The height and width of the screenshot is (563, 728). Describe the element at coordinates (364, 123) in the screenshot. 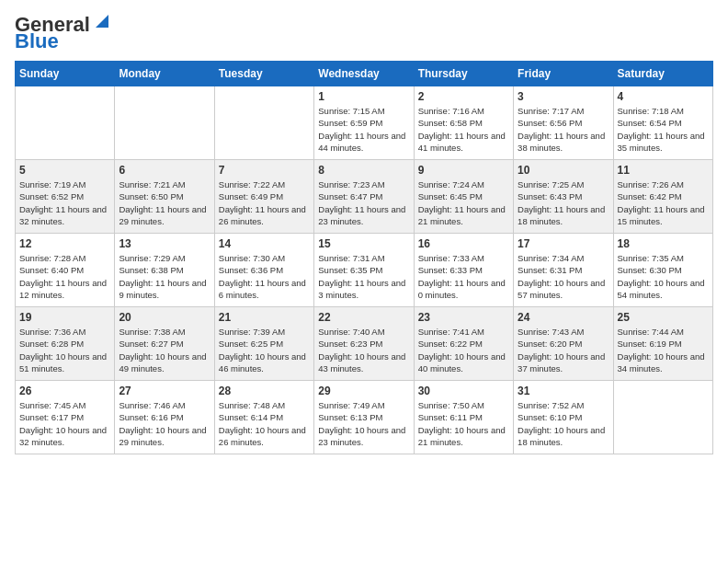

I see `calendar-cell: 1Sunrise: 7:15 AM Sunset: 6:59 PM Daylig…` at that location.